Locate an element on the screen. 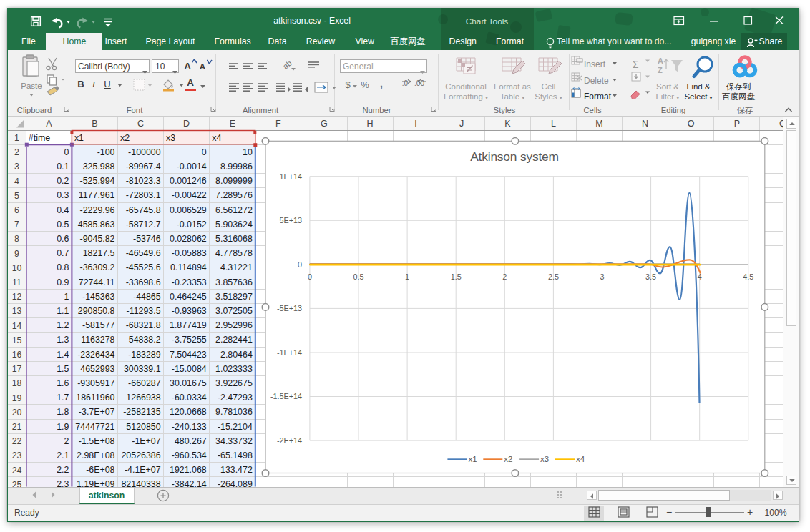 The width and height of the screenshot is (810, 532). svg-text: A is located at coordinates (49, 124).